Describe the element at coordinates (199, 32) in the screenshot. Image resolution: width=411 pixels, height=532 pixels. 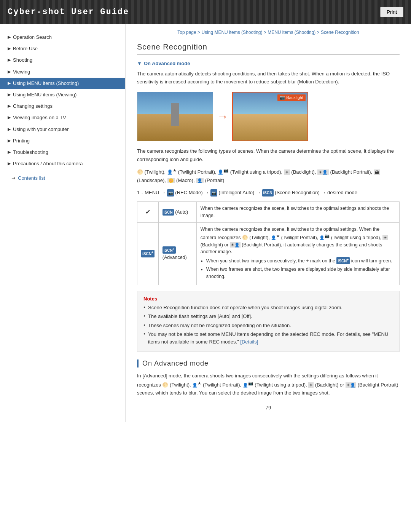
I see `breadcrumb-sep1: >` at that location.